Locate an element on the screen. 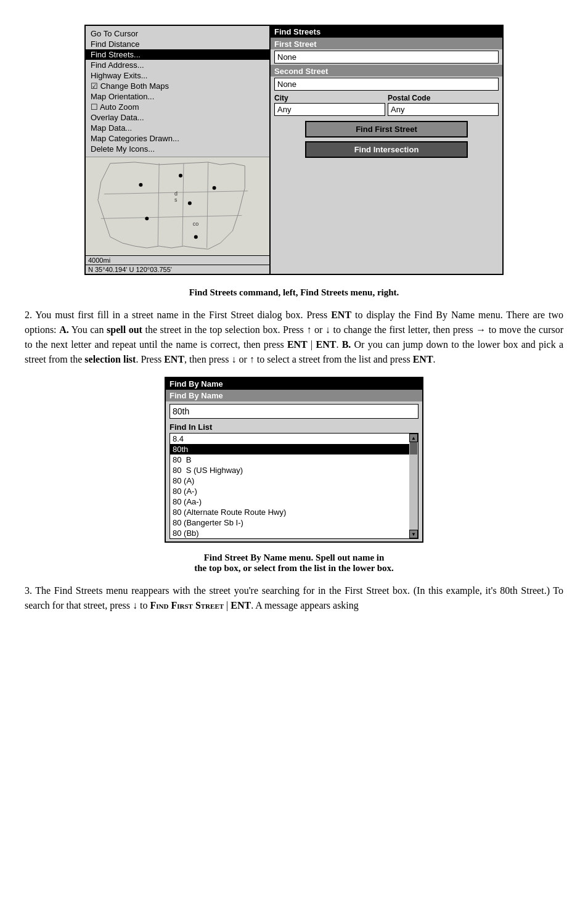 The image size is (588, 917). list-item: 80 (A) is located at coordinates (290, 481).